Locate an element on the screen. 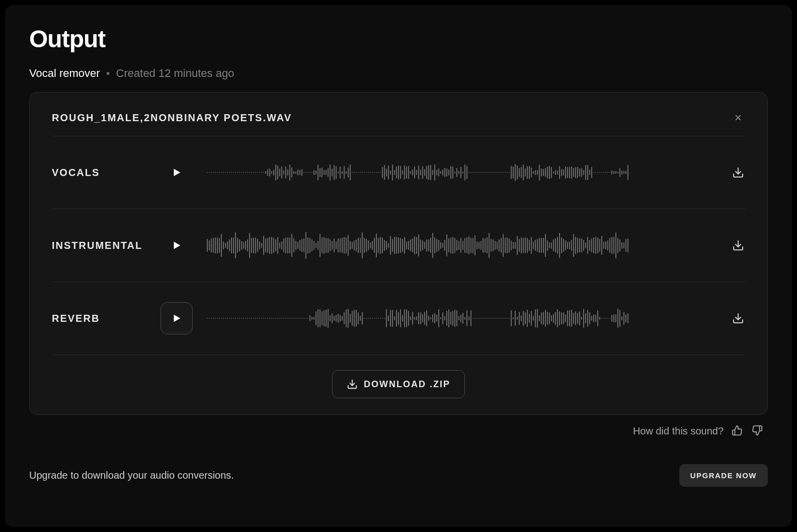 The image size is (797, 532). created-time: Created 12 minutes ago is located at coordinates (175, 73).